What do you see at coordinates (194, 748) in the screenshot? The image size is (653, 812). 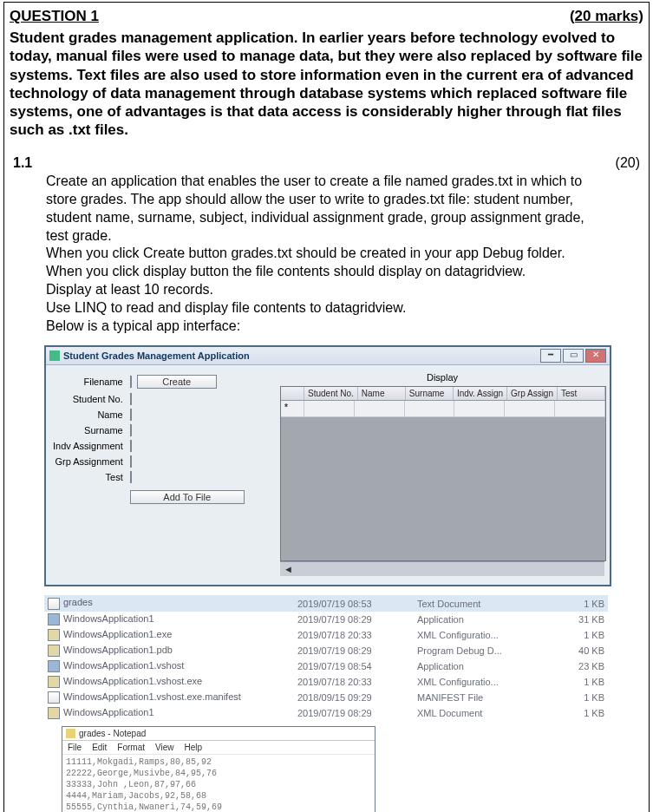 I see `menu-item: Help` at bounding box center [194, 748].